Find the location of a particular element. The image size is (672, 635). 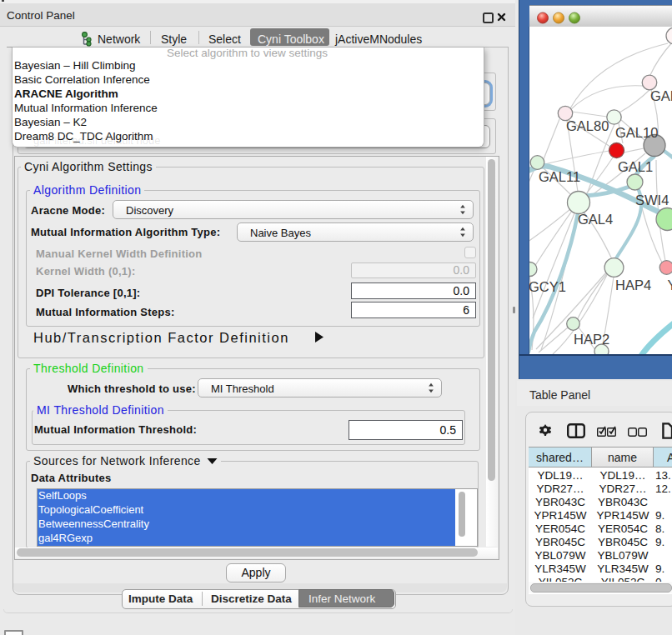

svg-text: HAP4 is located at coordinates (634, 285).